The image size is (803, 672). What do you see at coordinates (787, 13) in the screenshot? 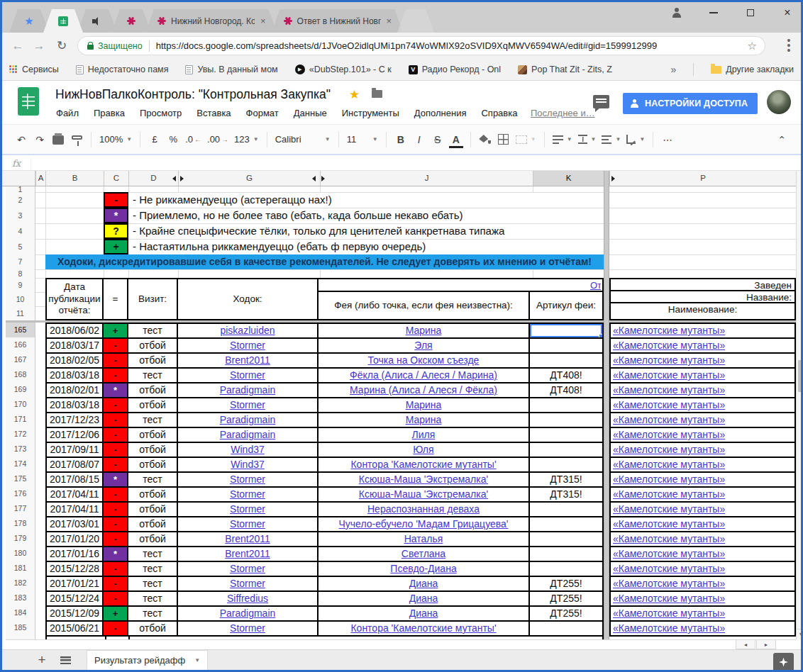
I see `close-button: ×` at bounding box center [787, 13].